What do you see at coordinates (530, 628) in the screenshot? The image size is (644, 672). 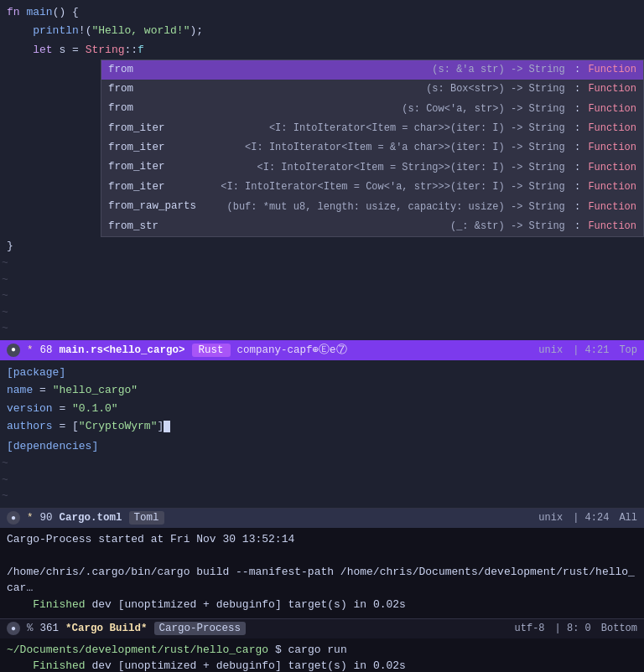 I see `cargo-encoding: utf-8` at bounding box center [530, 628].